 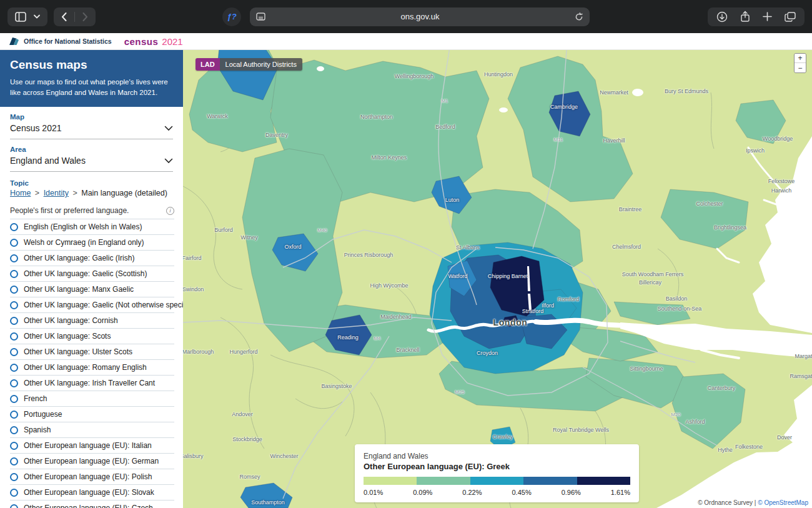 I want to click on extension-icon: ƒ?, so click(x=232, y=17).